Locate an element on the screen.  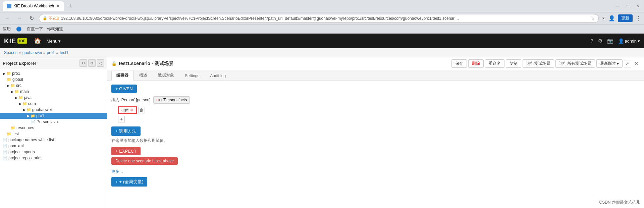
tree-item-resources: 📁 resources is located at coordinates (54, 128).